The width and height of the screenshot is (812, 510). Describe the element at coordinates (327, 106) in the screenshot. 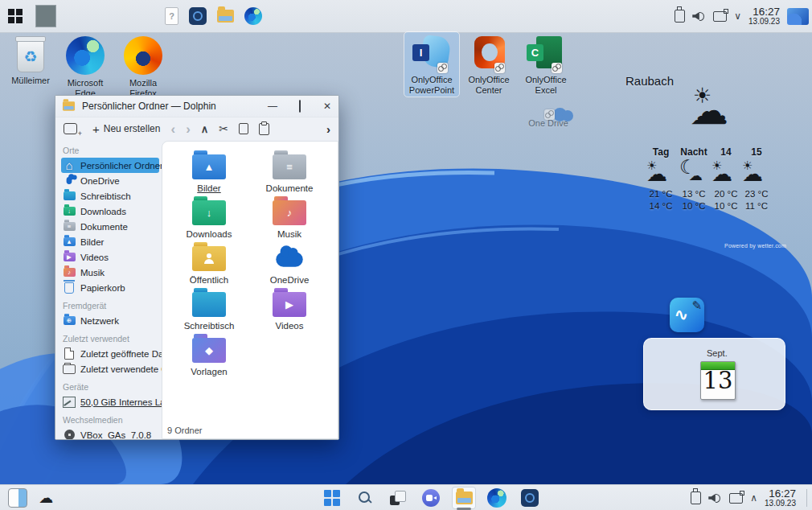

I see `close-button: ✕` at that location.